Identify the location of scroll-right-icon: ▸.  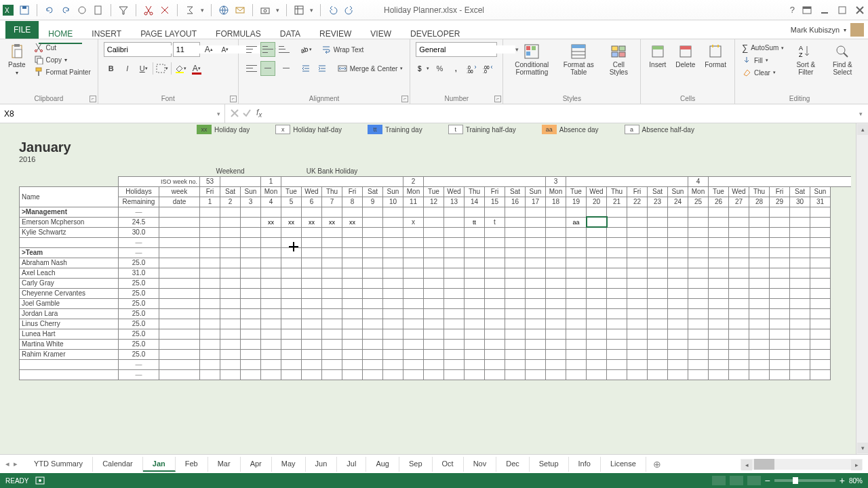
(856, 465).